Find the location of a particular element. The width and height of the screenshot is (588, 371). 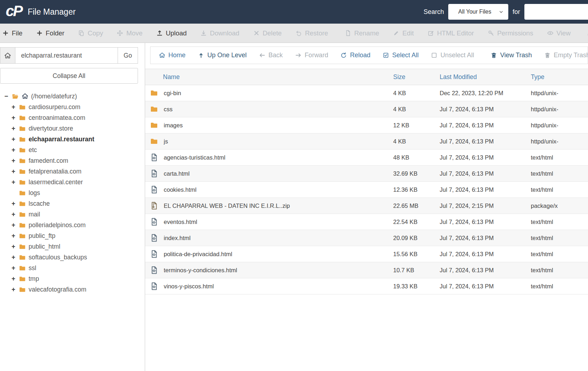

tree-item-label: mail is located at coordinates (34, 215).